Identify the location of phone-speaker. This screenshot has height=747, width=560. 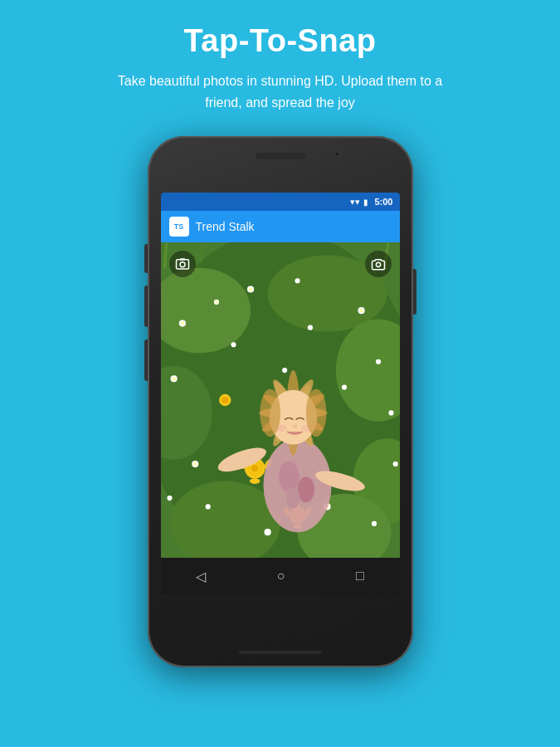
(280, 156).